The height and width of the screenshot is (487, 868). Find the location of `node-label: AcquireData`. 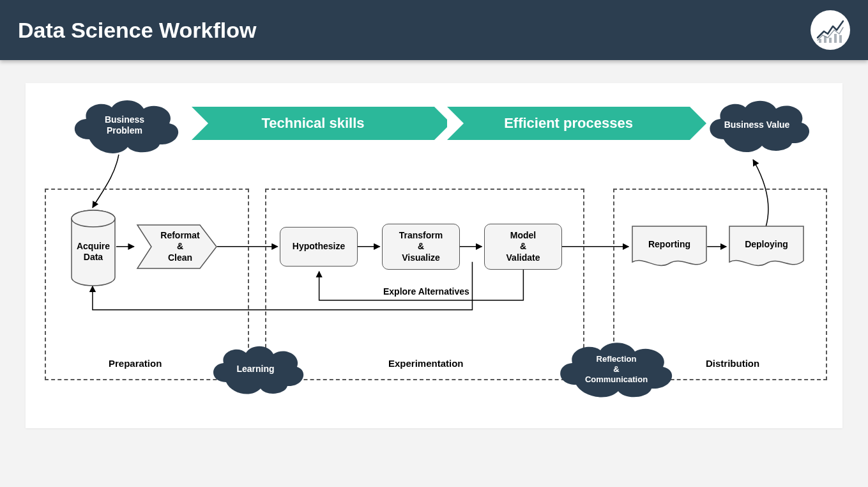

node-label: AcquireData is located at coordinates (93, 252).